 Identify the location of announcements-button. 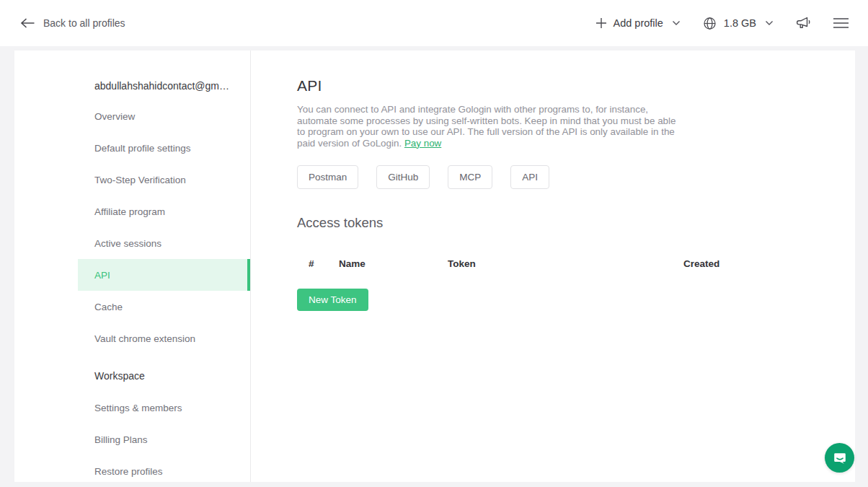
(803, 23).